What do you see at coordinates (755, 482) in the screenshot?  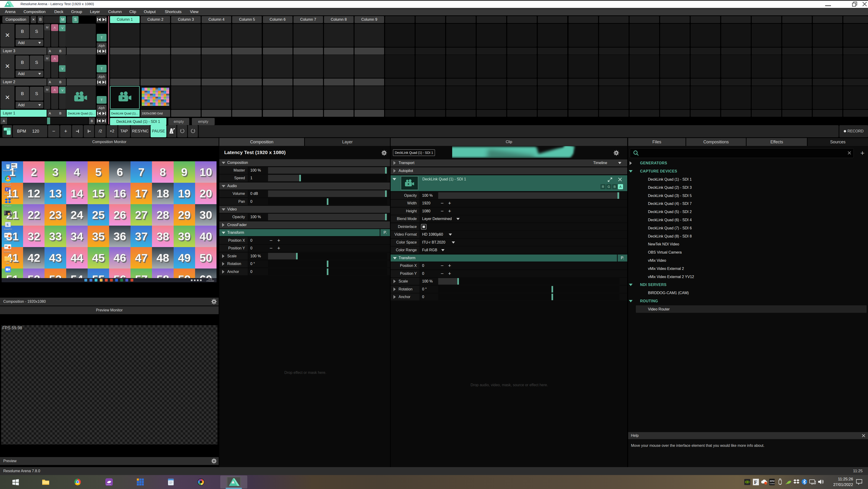 I see `svg-text: F` at bounding box center [755, 482].